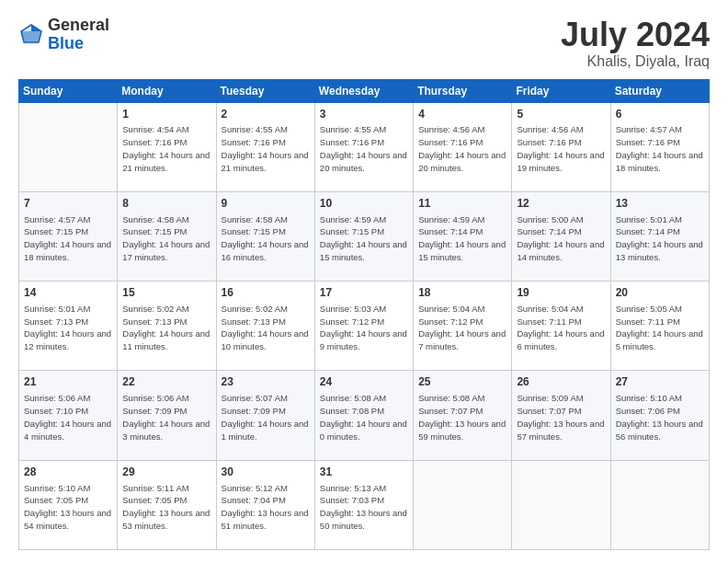  What do you see at coordinates (167, 147) in the screenshot?
I see `day-cell: 1Sunrise: 4:54 AMSunset: 7:16 PMDaylight…` at bounding box center [167, 147].